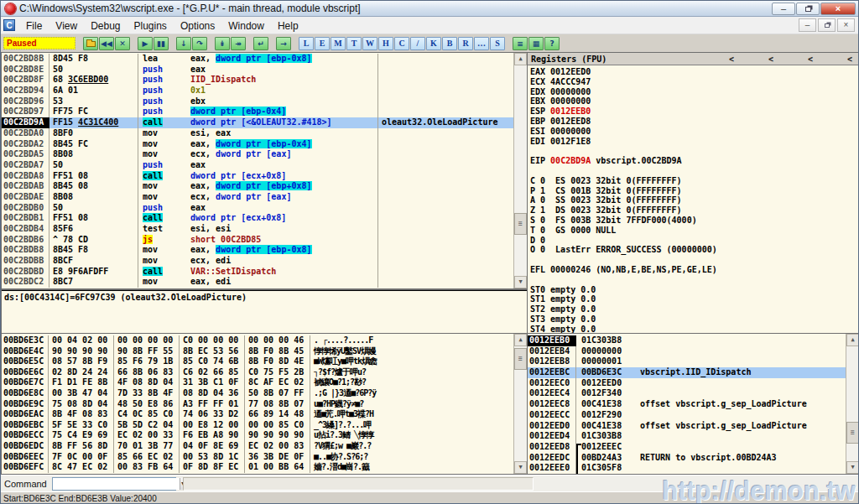  What do you see at coordinates (686, 352) in the screenshot?
I see `stack-row: 0012EEB400000000` at bounding box center [686, 352].